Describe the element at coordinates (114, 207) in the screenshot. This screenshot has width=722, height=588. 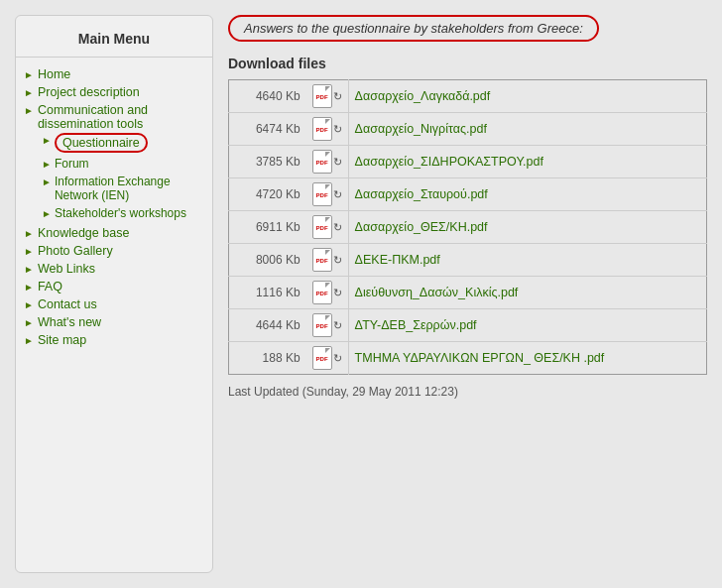
I see `sidebar-menu: ►Home ►Project description ►Communicatio…` at that location.